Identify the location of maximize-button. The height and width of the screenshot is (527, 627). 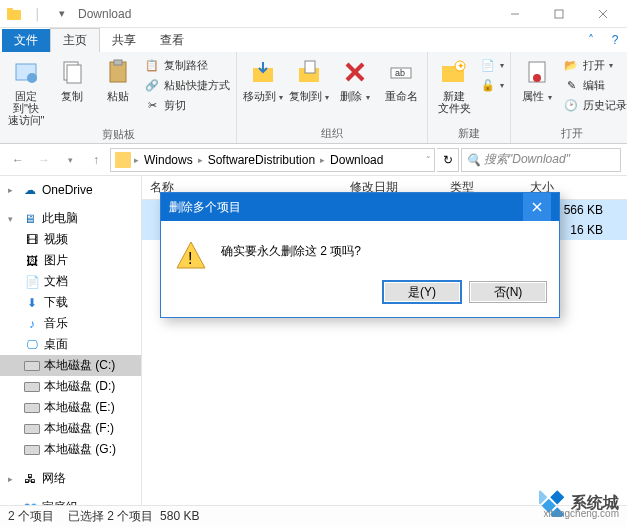
(559, 14).